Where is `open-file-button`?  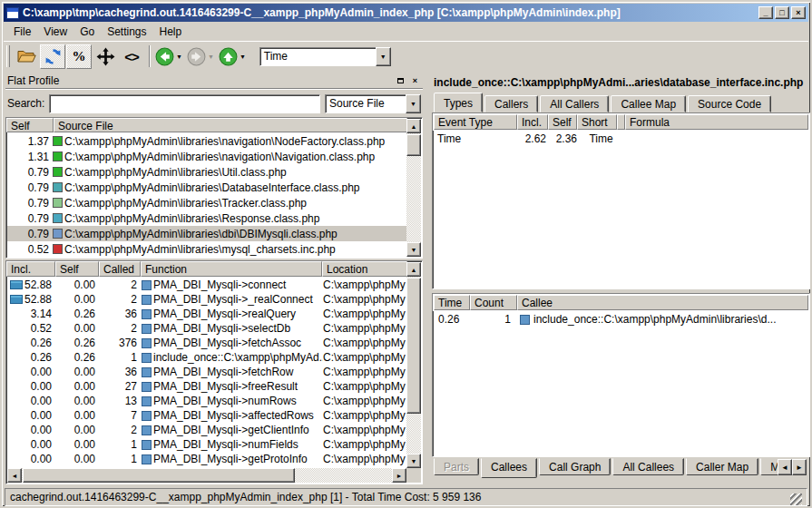
open-file-button is located at coordinates (26, 56).